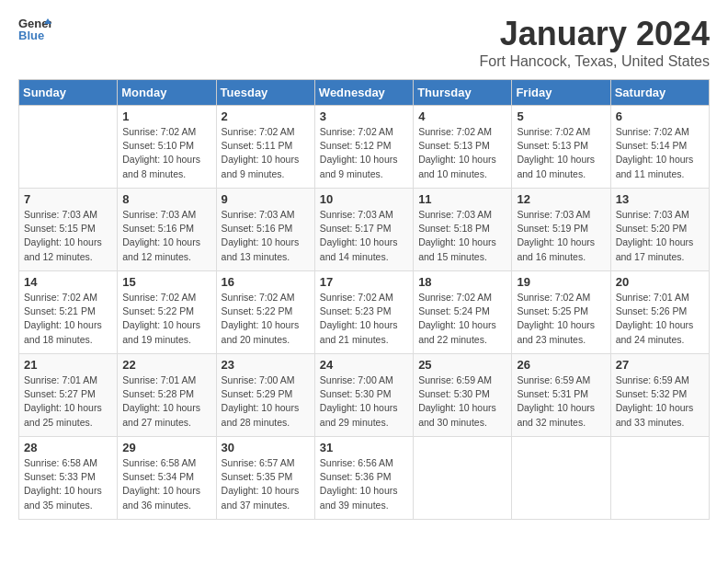 The width and height of the screenshot is (728, 563). I want to click on col-friday: Friday, so click(561, 93).